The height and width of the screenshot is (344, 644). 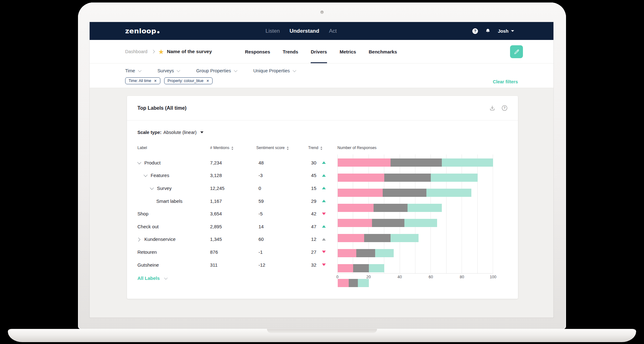 What do you see at coordinates (140, 81) in the screenshot?
I see `filter-chip-label: Time: All time` at bounding box center [140, 81].